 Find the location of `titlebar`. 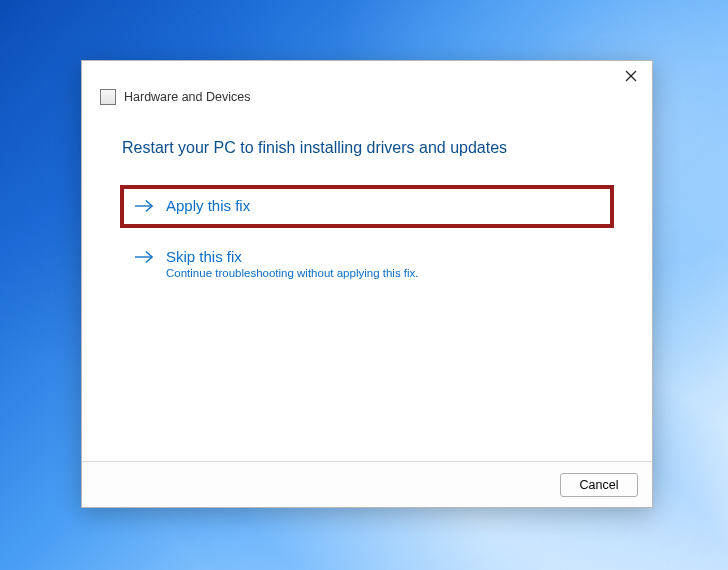

titlebar is located at coordinates (367, 76).